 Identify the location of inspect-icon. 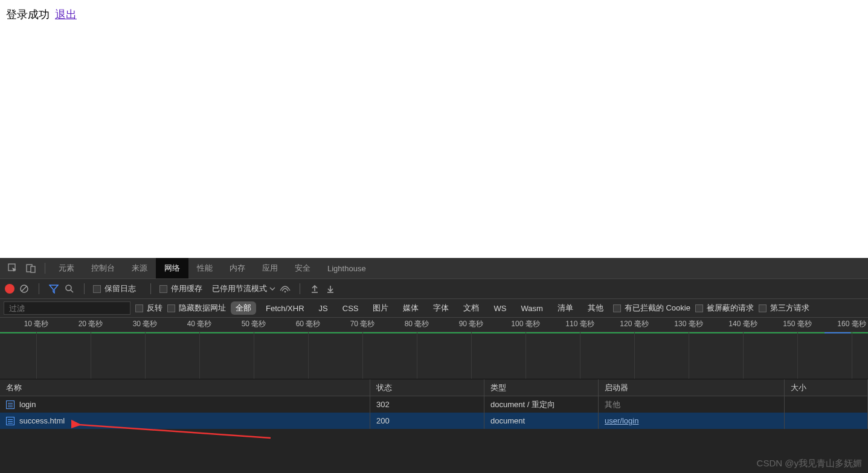
(13, 268).